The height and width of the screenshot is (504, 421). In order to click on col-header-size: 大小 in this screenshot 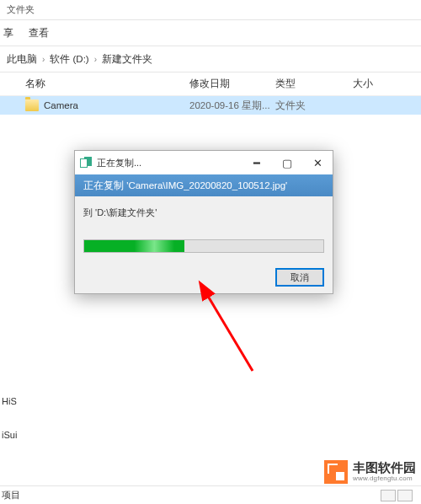, I will do `click(378, 84)`.